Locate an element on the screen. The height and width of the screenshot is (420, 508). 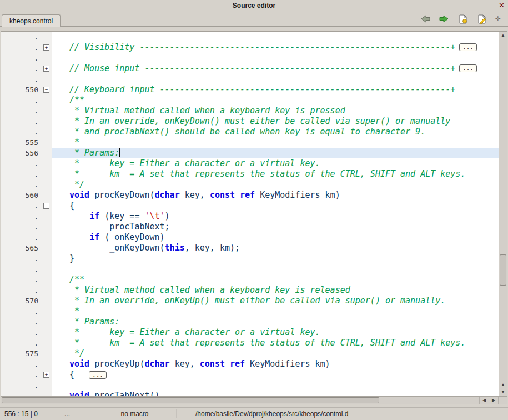
code-text: * In an override, onKeyDown() must eithe… is located at coordinates (275, 121).